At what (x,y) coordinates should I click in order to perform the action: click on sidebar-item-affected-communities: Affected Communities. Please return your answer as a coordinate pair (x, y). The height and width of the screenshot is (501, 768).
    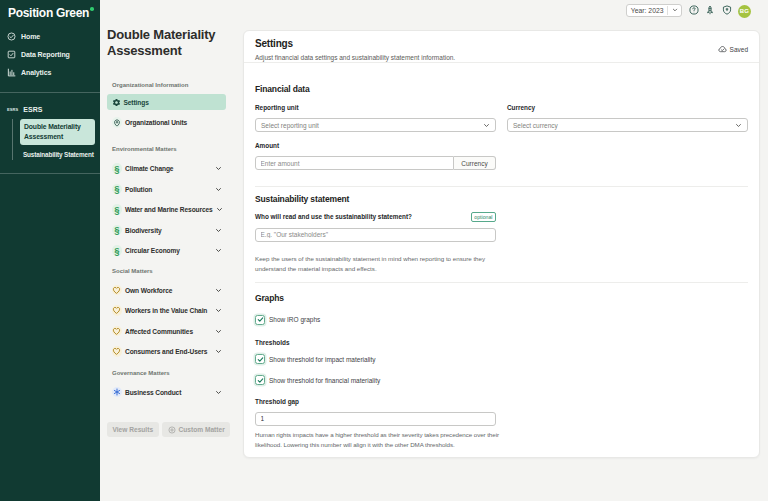
    Looking at the image, I should click on (166, 332).